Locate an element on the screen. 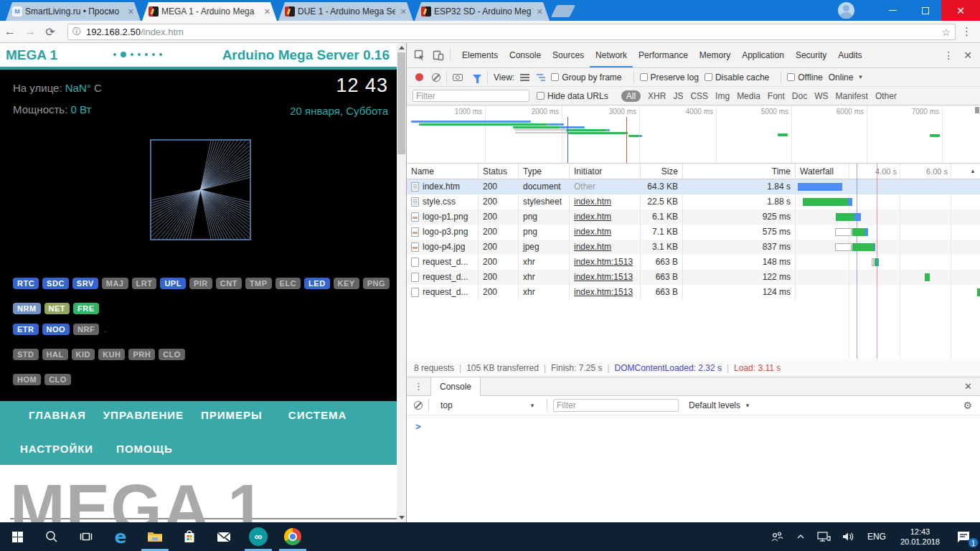 Image resolution: width=980 pixels, height=551 pixels. status-badge-nrm: NRM is located at coordinates (27, 309).